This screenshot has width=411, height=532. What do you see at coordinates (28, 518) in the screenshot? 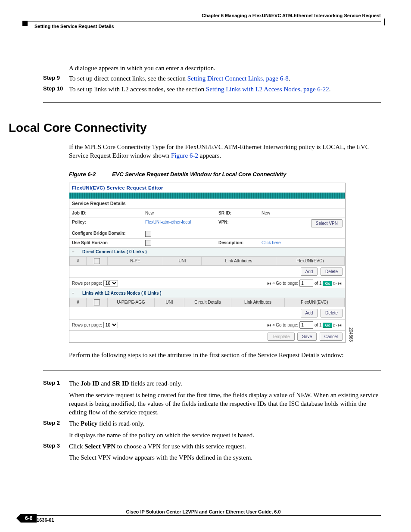
I see `page-number: 6-6` at bounding box center [28, 518].